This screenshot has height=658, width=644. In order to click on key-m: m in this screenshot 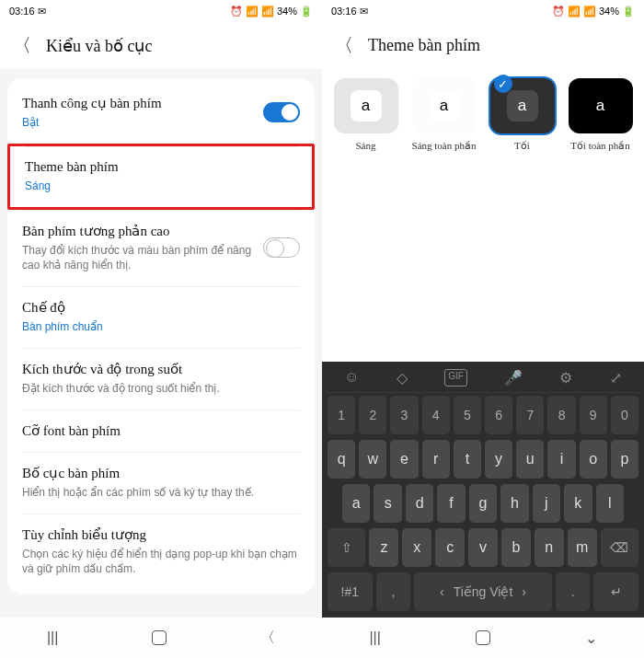, I will do `click(582, 548)`.